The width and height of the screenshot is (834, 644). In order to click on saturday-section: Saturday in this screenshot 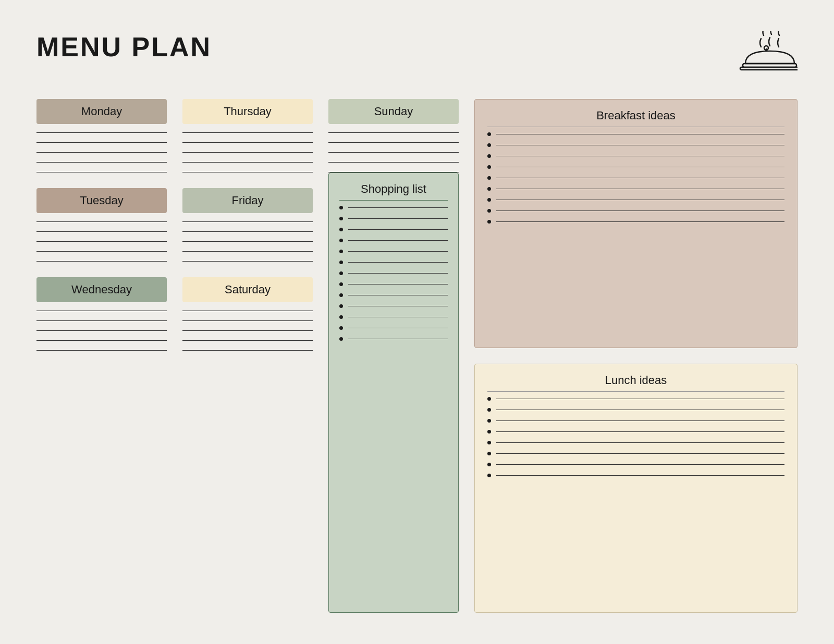, I will do `click(248, 314)`.